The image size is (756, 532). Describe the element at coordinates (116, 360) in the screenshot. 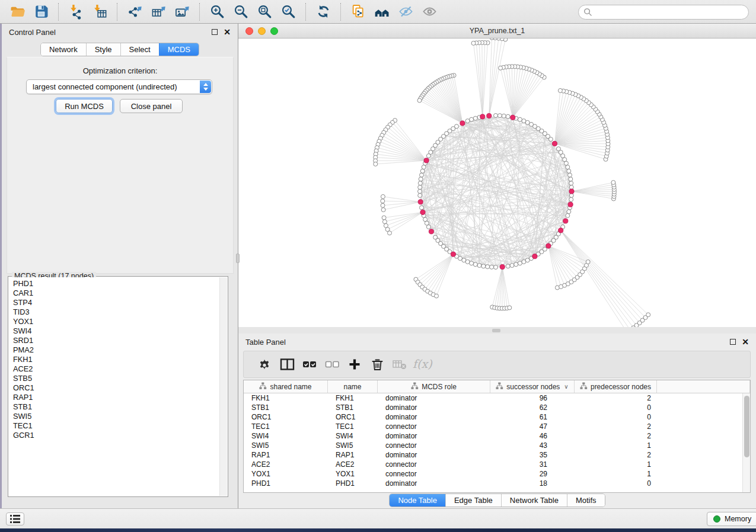

I see `mcds-result-item: FKH1` at that location.